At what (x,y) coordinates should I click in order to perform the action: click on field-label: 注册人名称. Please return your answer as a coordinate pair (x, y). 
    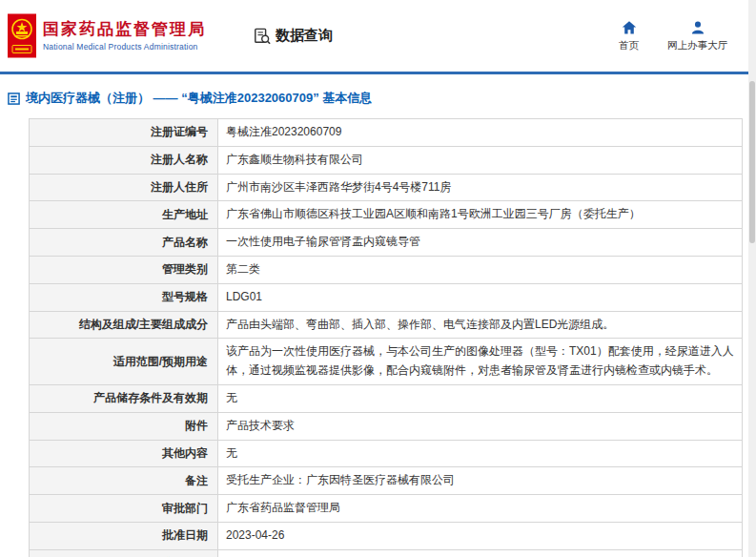
    Looking at the image, I should click on (124, 160).